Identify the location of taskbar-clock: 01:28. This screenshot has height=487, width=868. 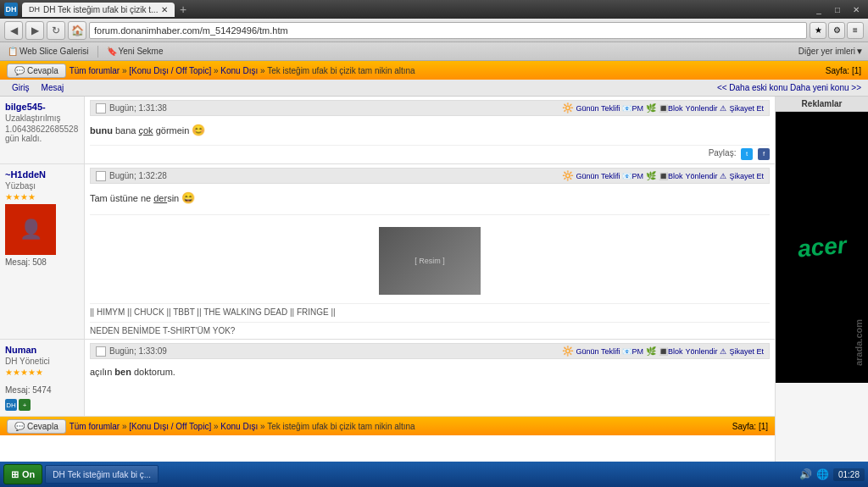
(849, 474).